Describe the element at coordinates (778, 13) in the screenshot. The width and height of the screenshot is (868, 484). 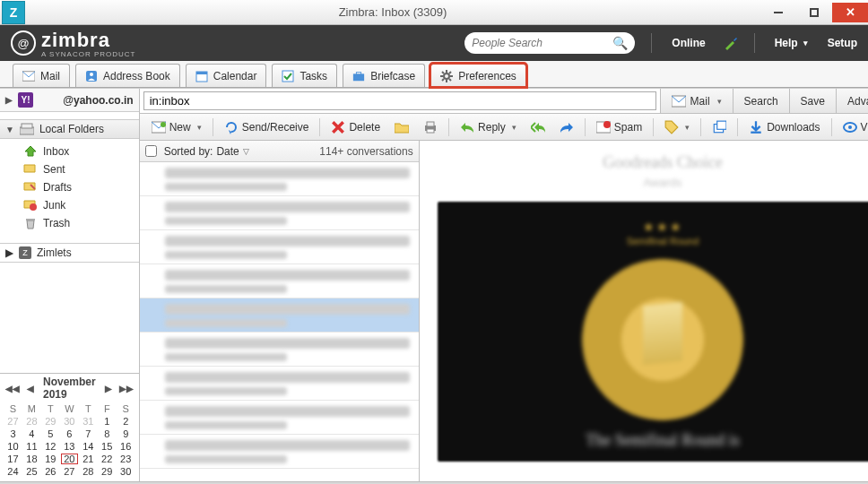
I see `window-minimize-button` at that location.